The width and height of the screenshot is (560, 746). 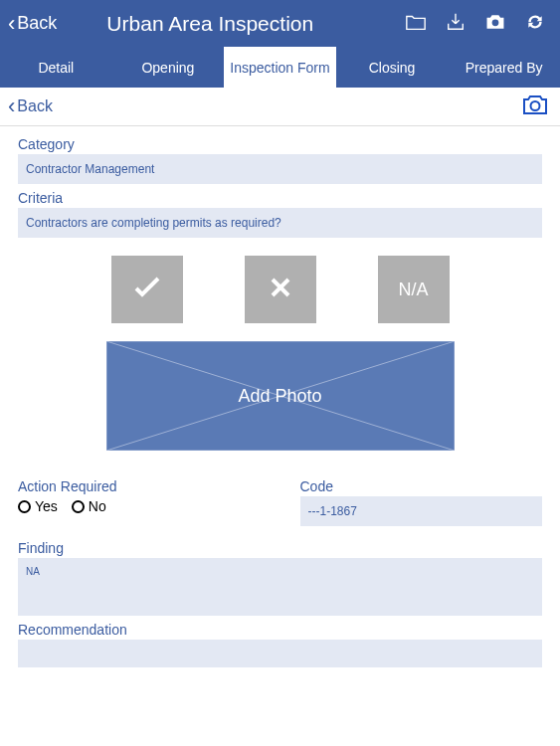 What do you see at coordinates (414, 289) in the screenshot?
I see `na-button: N/A` at bounding box center [414, 289].